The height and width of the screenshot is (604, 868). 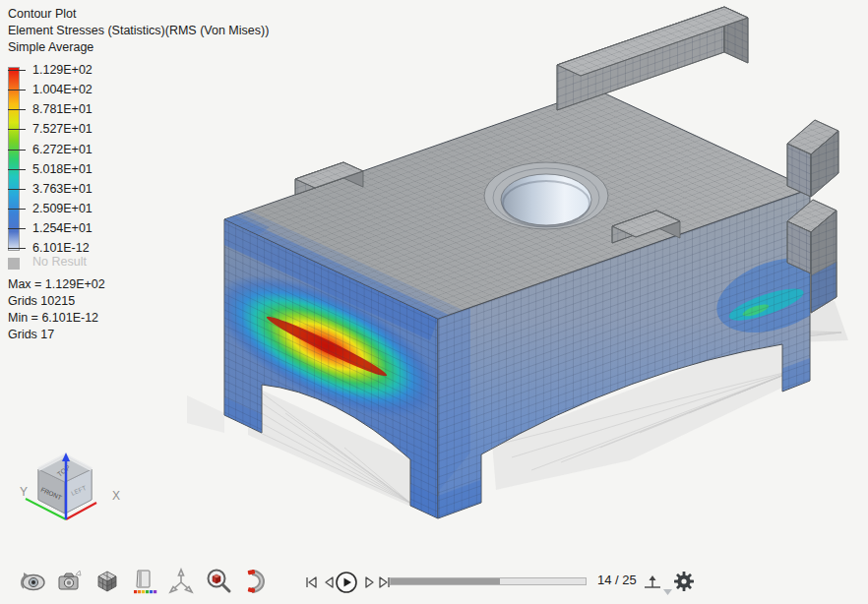 I want to click on frame-counter: 14 / 25, so click(x=617, y=580).